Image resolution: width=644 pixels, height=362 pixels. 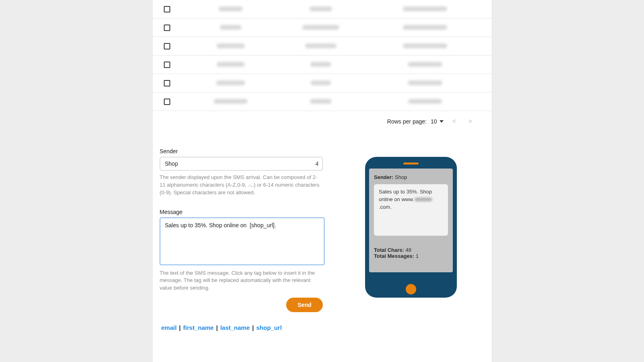 What do you see at coordinates (242, 241) in the screenshot?
I see `message-textarea` at bounding box center [242, 241].